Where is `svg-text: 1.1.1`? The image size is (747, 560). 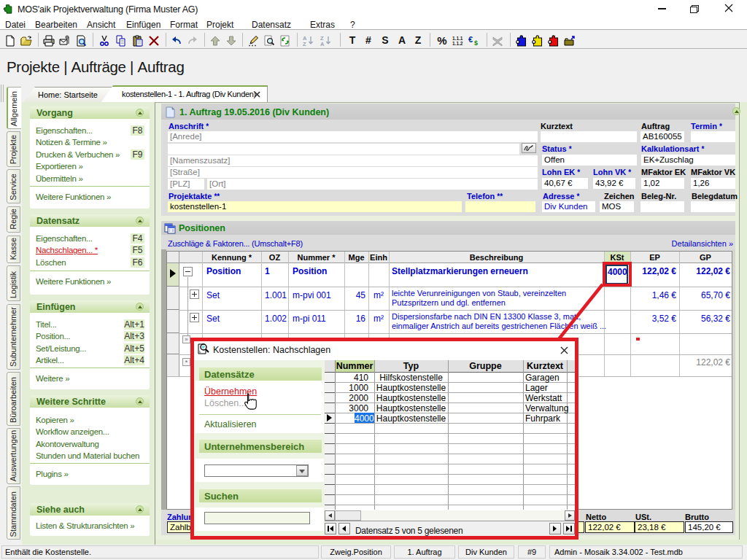 svg-text: 1.1.1 is located at coordinates (458, 38).